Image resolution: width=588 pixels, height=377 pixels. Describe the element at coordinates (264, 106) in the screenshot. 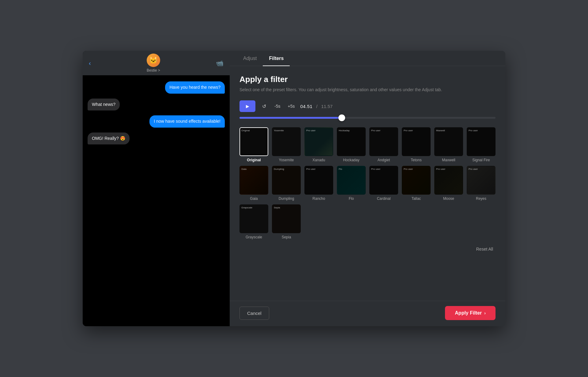

I see `replay-button: ↺` at that location.